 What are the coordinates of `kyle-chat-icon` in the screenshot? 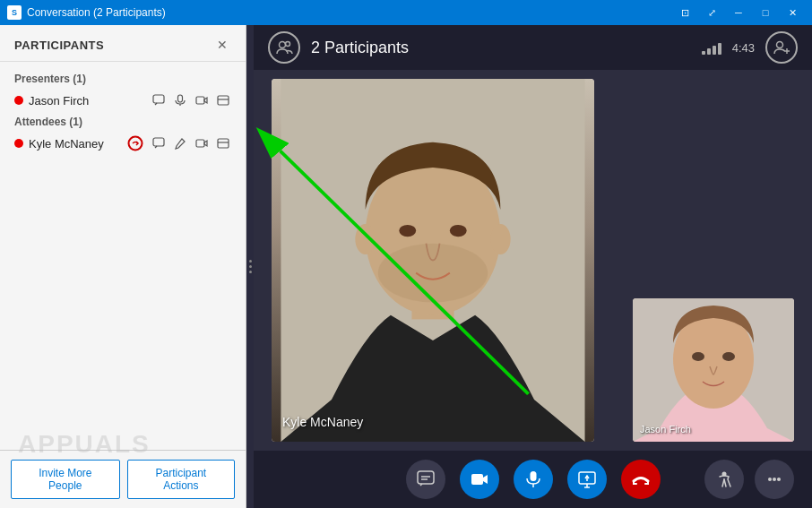 It's located at (159, 143).